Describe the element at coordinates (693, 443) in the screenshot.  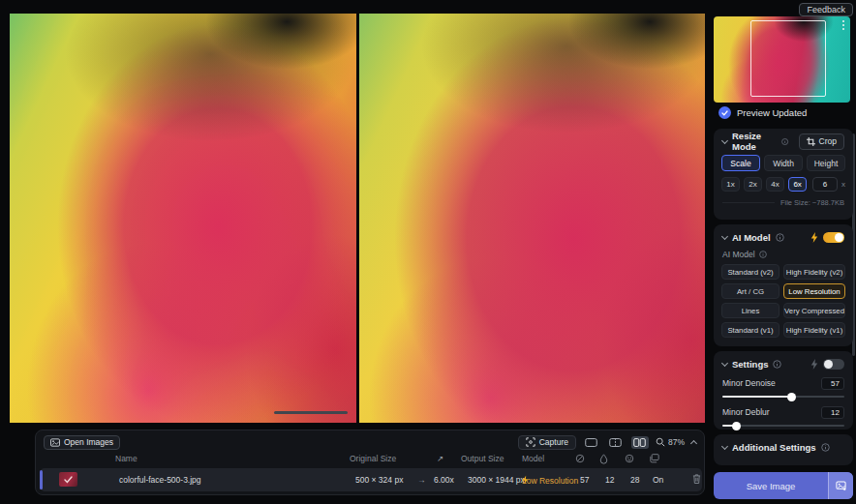
I see `collapse-panel-icon` at that location.